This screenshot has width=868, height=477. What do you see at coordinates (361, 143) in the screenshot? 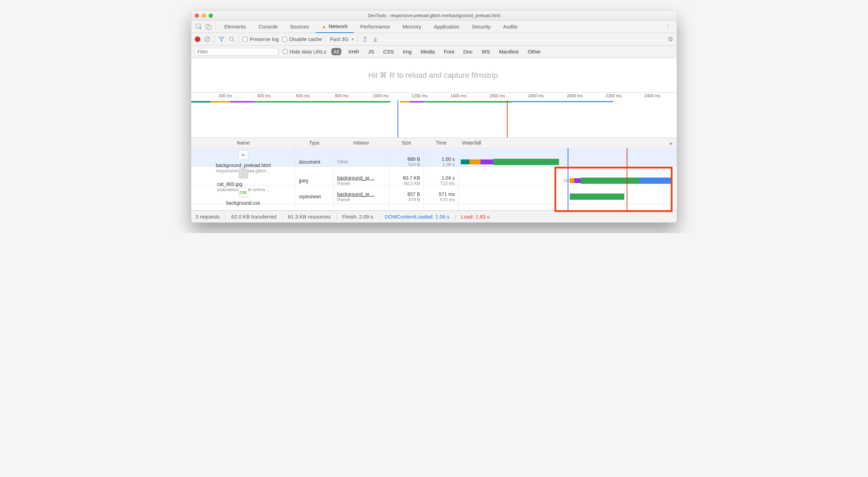
I see `col-initiator: Initiator` at bounding box center [361, 143].